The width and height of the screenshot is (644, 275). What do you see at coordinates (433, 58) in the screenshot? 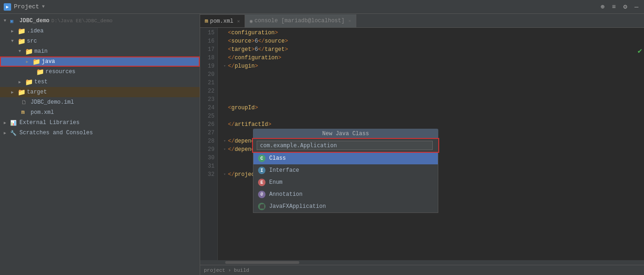
I see `code-line-18: </configuration>` at bounding box center [433, 58].